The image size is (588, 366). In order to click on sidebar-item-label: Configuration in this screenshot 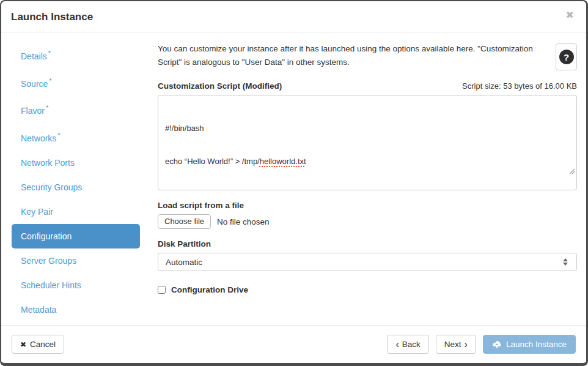, I will do `click(46, 236)`.